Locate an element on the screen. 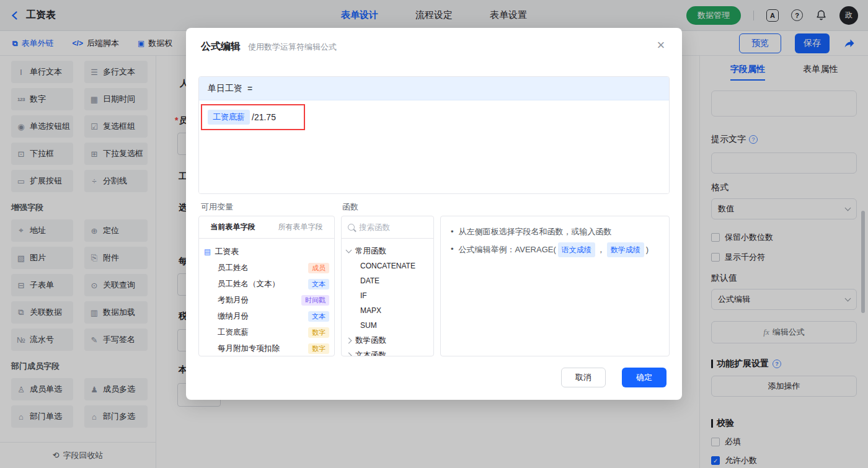 This screenshot has width=868, height=468. example-field-chip: 语文成绩 is located at coordinates (577, 250).